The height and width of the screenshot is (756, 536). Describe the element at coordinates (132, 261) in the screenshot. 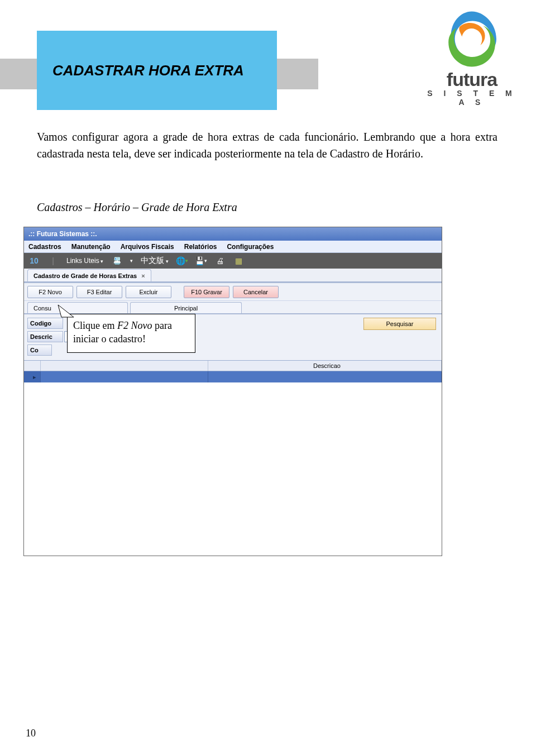

I see `toolbar-folder-drop: ▾` at that location.